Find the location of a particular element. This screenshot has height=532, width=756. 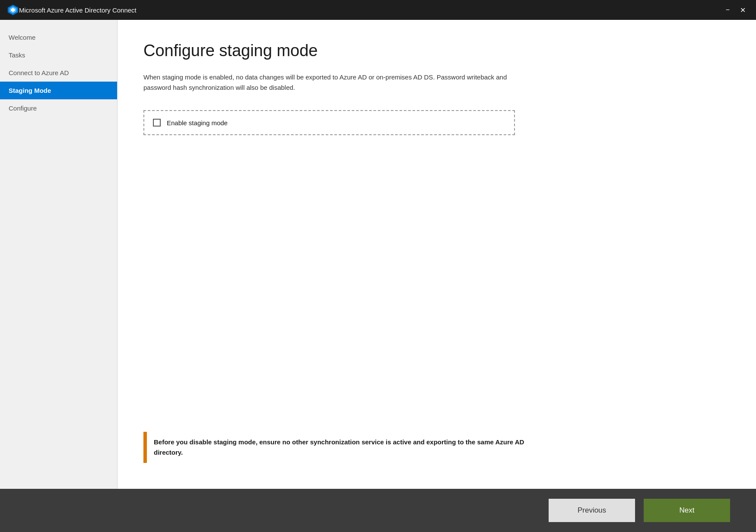

staging-mode-checkbox is located at coordinates (157, 123).